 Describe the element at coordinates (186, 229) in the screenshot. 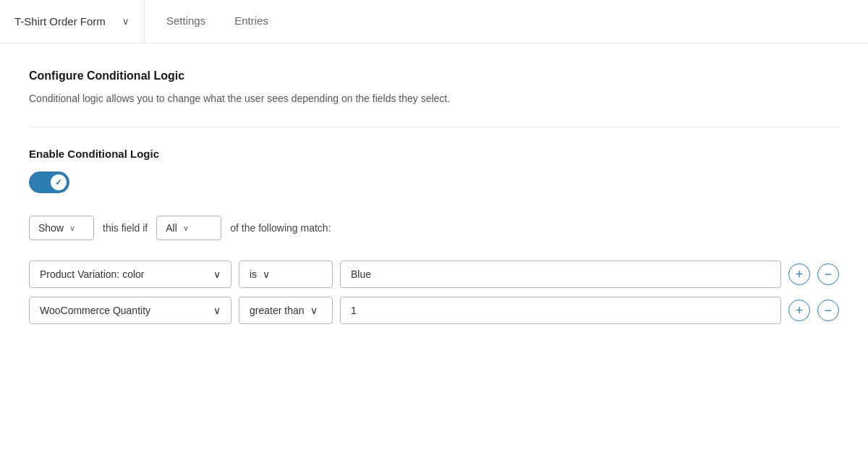

I see `match-chevron-icon: ∨` at that location.